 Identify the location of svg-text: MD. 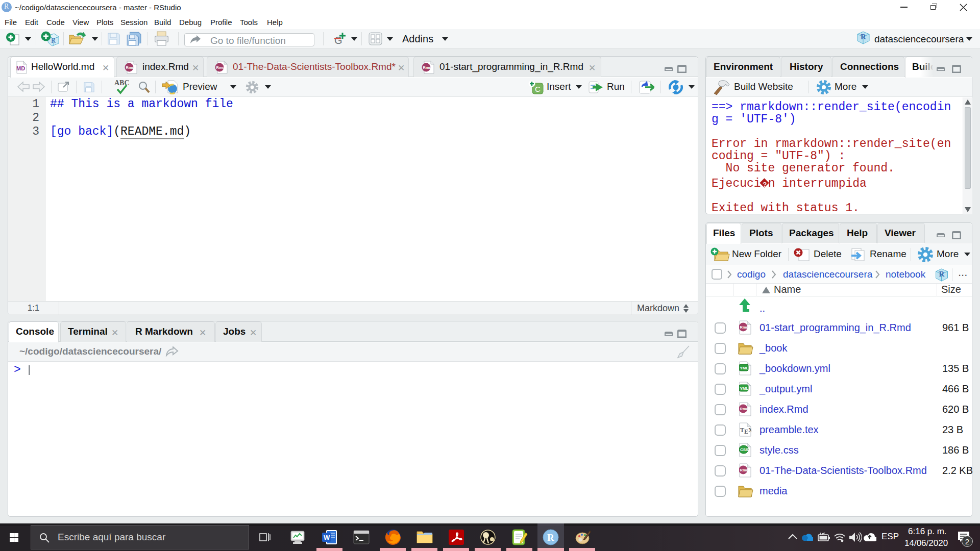
(20, 68).